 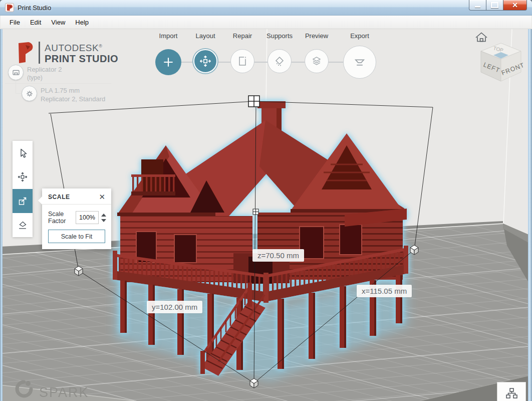 What do you see at coordinates (82, 22) in the screenshot?
I see `menu-help: Help` at bounding box center [82, 22].